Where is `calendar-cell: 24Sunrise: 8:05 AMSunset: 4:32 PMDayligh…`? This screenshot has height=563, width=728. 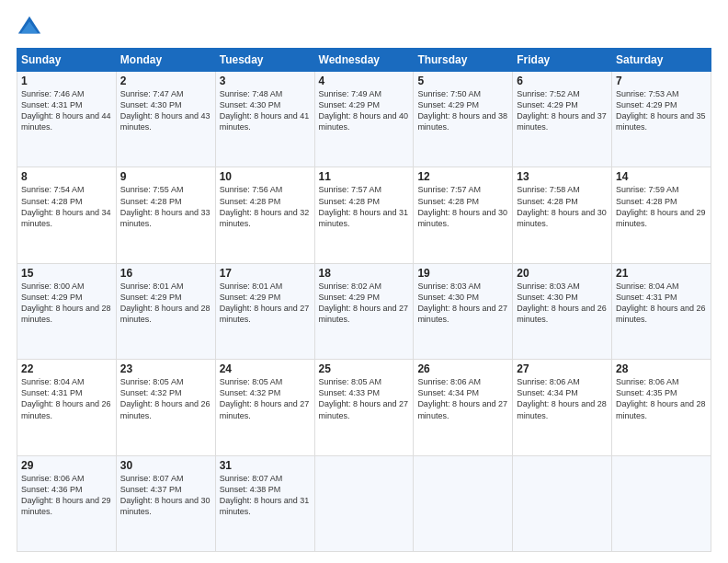 calendar-cell: 24Sunrise: 8:05 AMSunset: 4:32 PMDayligh… is located at coordinates (265, 408).